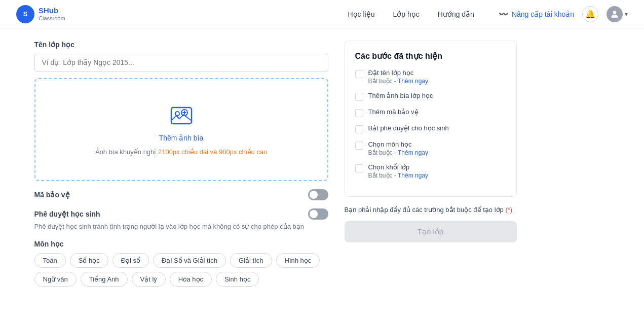 The image size is (644, 317). Describe the element at coordinates (408, 128) in the screenshot. I see `step-main-text: Bật phê duyệt cho học sinh` at that location.